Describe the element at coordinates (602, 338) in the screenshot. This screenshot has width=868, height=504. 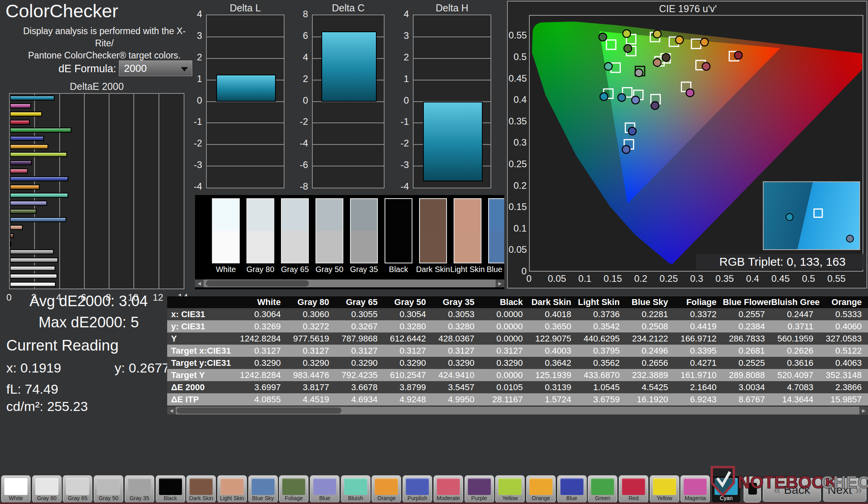
I see `table-value-cell: 440.6295` at that location.